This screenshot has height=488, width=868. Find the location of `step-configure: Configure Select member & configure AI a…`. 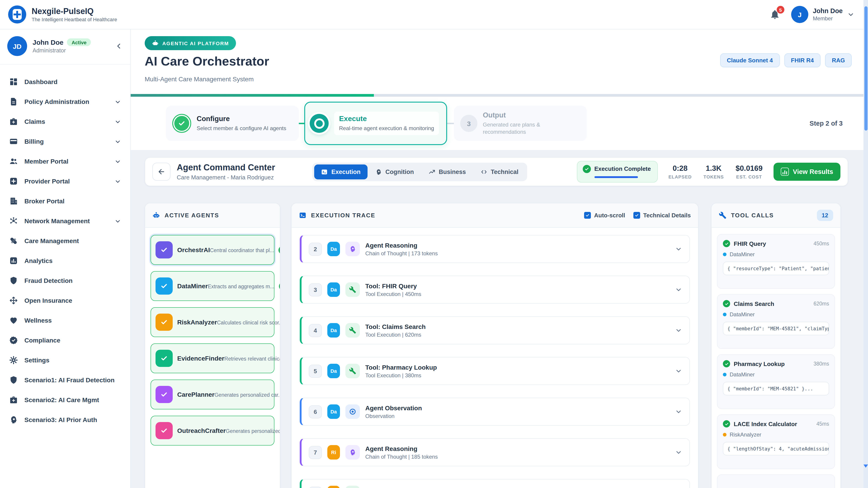

step-configure: Configure Select member & configure AI a… is located at coordinates (232, 123).